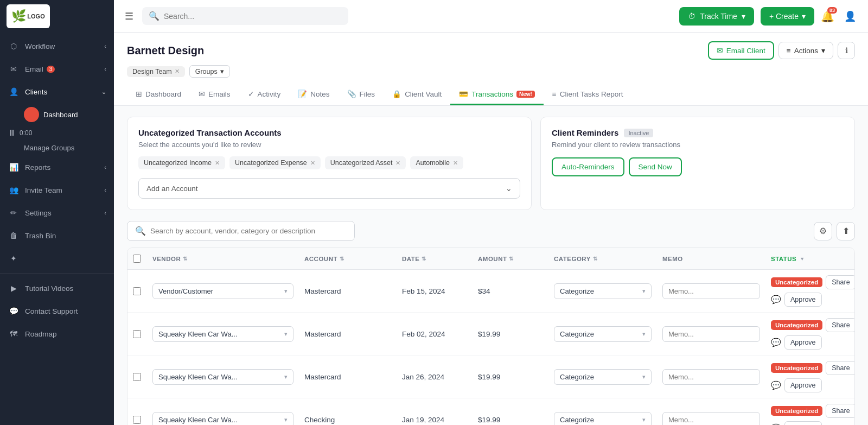  What do you see at coordinates (850, 16) in the screenshot?
I see `user-avatar-button: 👤` at bounding box center [850, 16].